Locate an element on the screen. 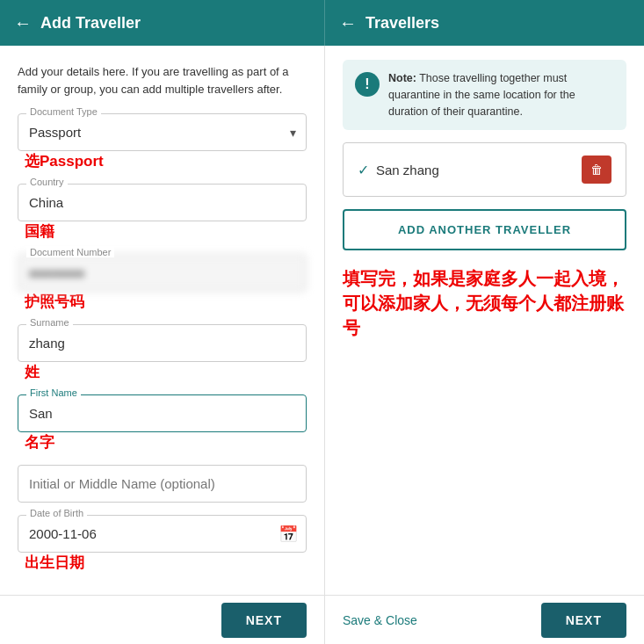 The image size is (644, 644). left-panel-title: Add Traveller is located at coordinates (90, 23).